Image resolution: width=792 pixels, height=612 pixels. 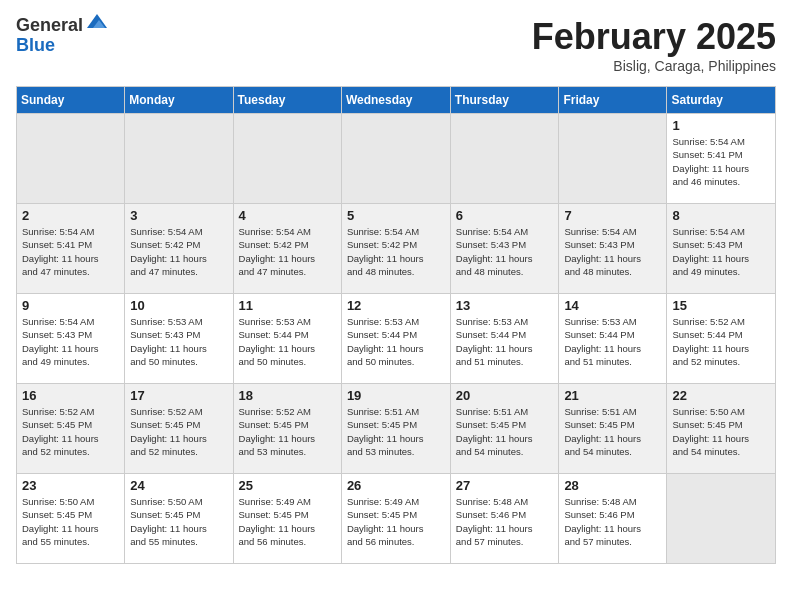 I want to click on calendar-day-cell: 23Sunrise: 5:50 AM Sunset: 5:45 PM Dayli…, so click(x=71, y=519).